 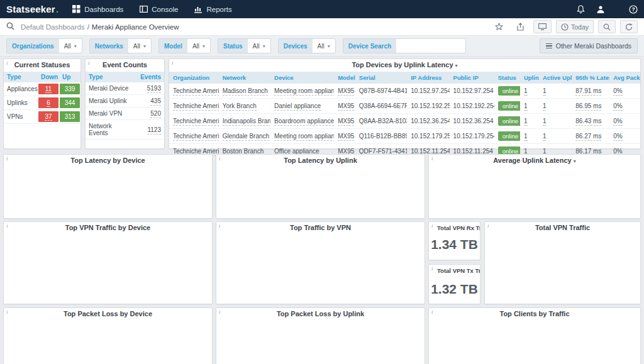 I want to click on event-count-link: 520, so click(x=156, y=114).